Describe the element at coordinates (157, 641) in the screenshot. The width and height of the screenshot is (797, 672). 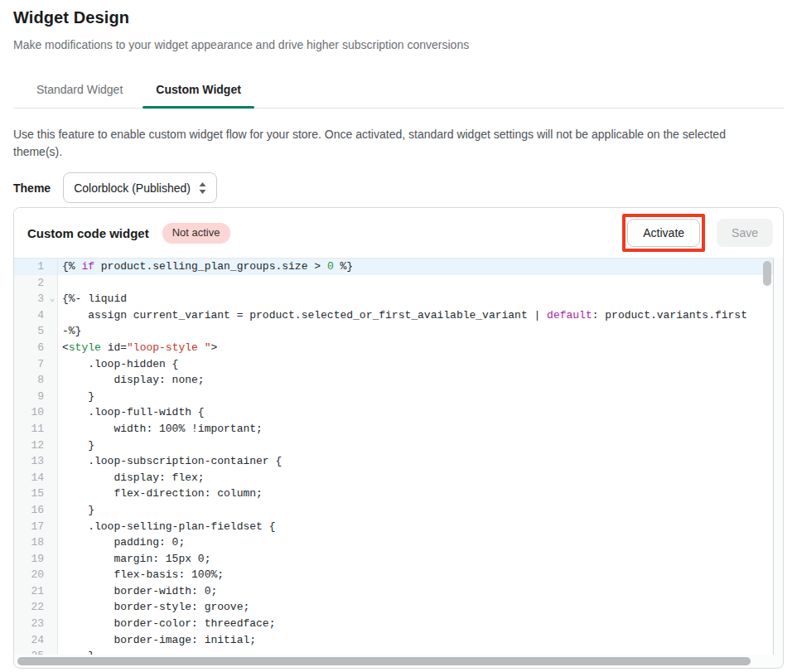
I see `code-text: border-image: initial;` at that location.